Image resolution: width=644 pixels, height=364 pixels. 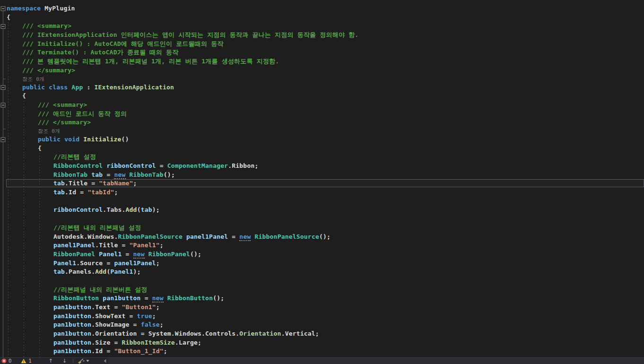 I want to click on broom-icon, so click(x=80, y=361).